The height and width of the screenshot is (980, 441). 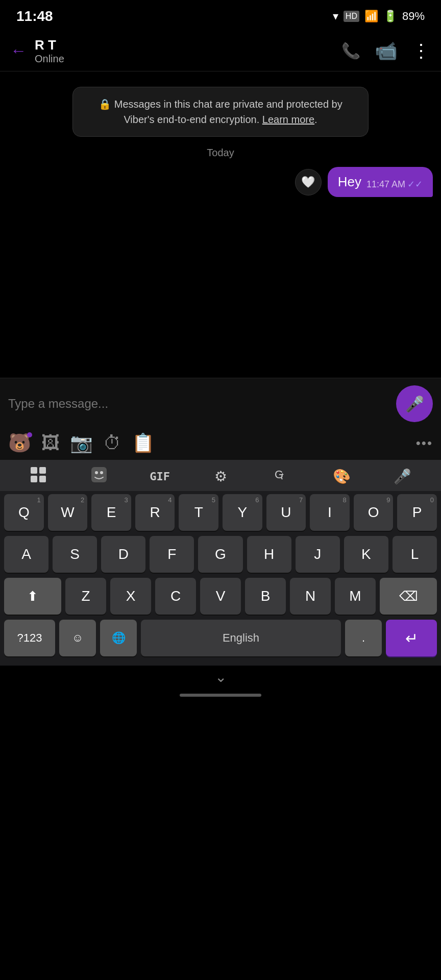 What do you see at coordinates (342, 477) in the screenshot?
I see `kb-palette-button: 🎨` at bounding box center [342, 477].